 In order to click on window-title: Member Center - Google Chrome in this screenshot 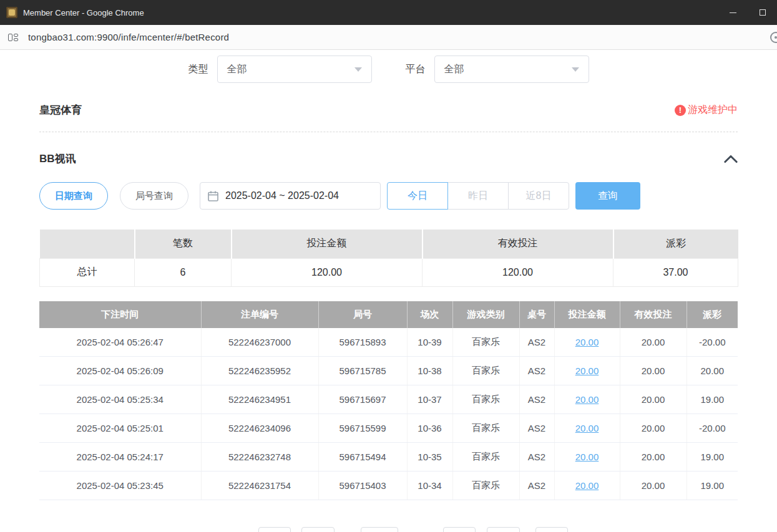, I will do `click(84, 12)`.